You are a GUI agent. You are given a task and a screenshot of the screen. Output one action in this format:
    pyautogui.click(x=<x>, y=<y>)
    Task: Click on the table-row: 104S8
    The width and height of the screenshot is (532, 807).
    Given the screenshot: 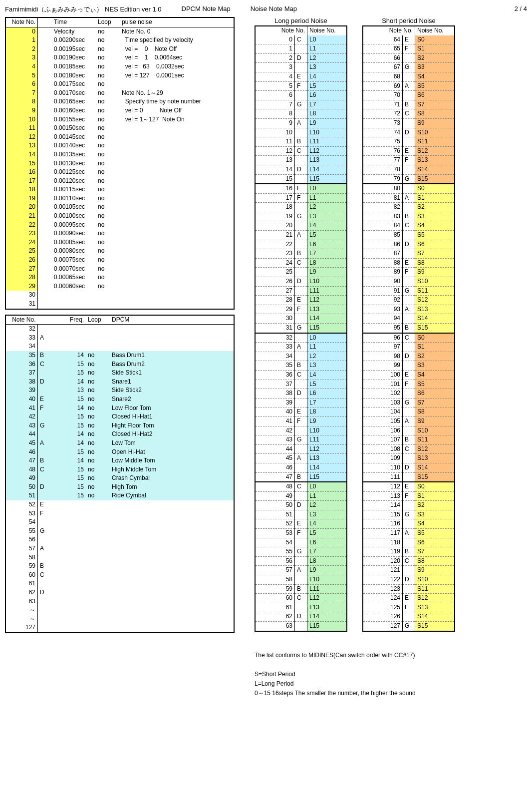 What is the action you would take?
    pyautogui.click(x=409, y=412)
    